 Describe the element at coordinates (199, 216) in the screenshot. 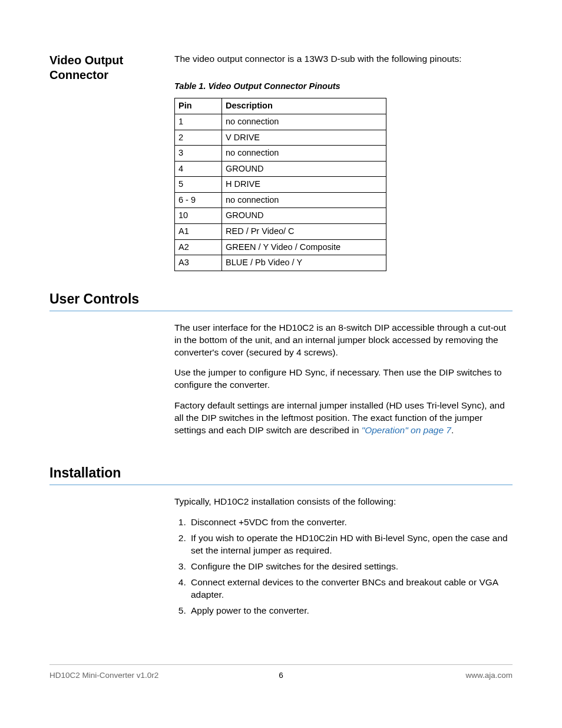

I see `cell-pin: 10` at that location.